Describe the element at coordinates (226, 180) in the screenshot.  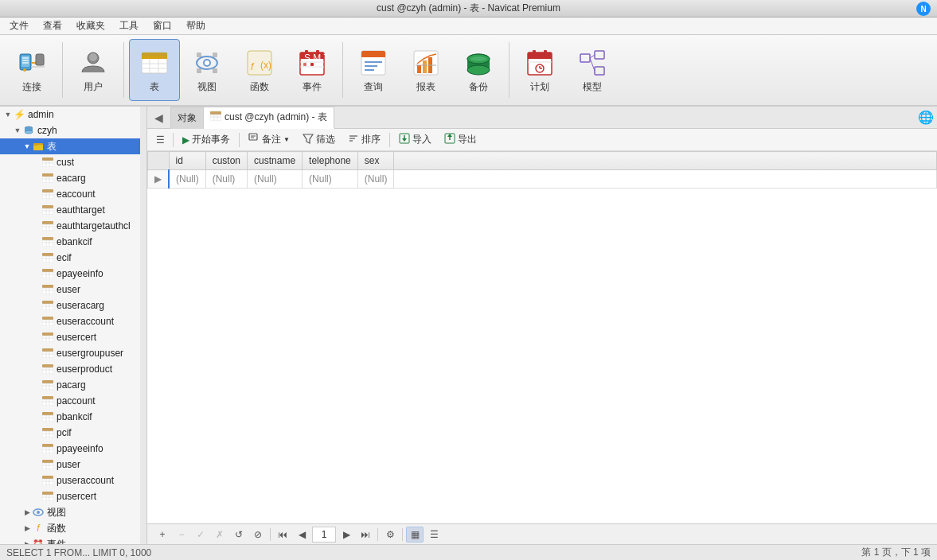
I see `cell-custon: (Null)` at that location.